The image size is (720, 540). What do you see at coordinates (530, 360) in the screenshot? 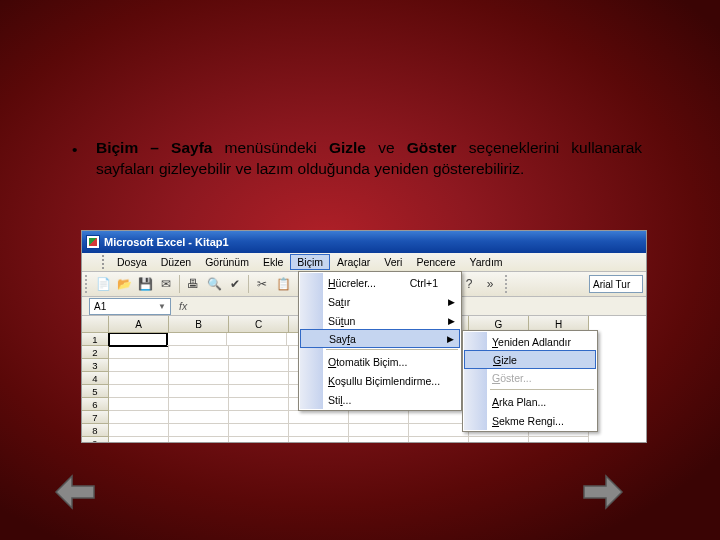
I see `menu-item: Gizle` at bounding box center [530, 360].